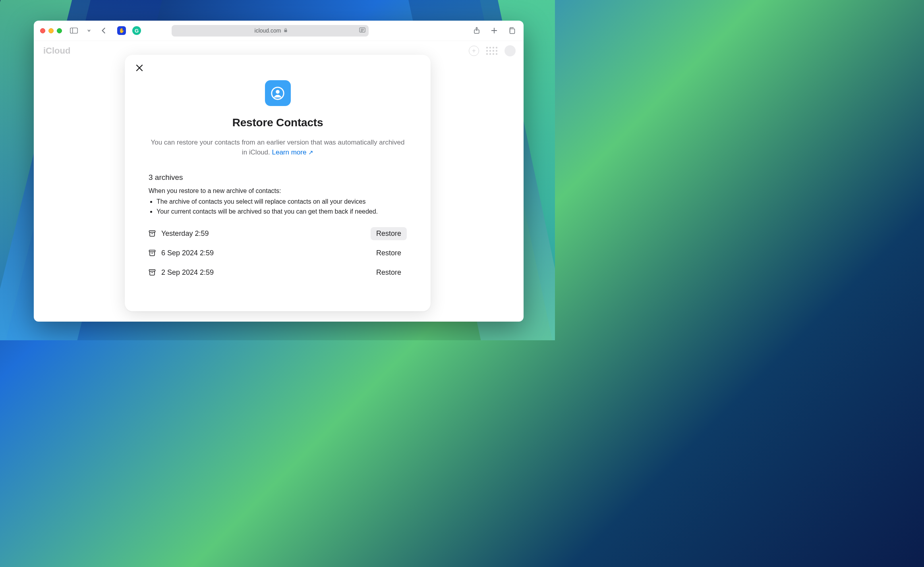 The height and width of the screenshot is (567, 924). Describe the element at coordinates (185, 233) in the screenshot. I see `archive-date: Yesterday 2:59` at that location.